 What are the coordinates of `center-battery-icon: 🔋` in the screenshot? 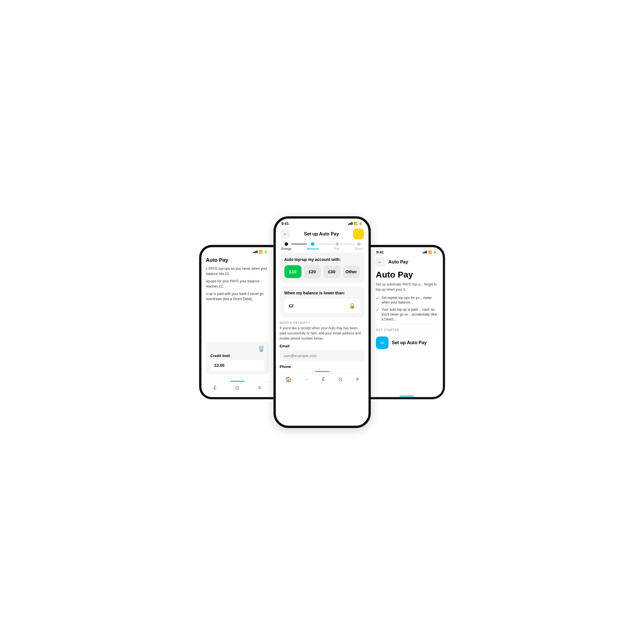 It's located at (361, 223).